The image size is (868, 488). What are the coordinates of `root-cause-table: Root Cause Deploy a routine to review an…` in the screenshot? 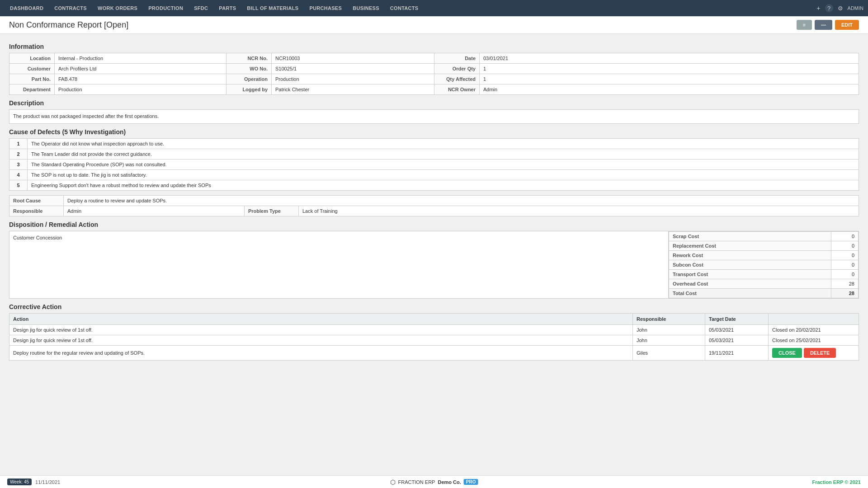 It's located at (434, 206).